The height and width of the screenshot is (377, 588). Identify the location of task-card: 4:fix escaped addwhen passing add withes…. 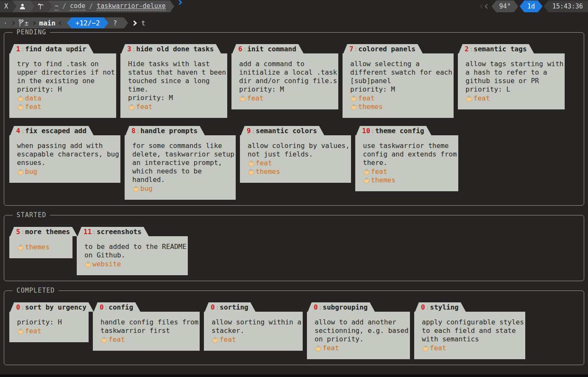
(65, 154).